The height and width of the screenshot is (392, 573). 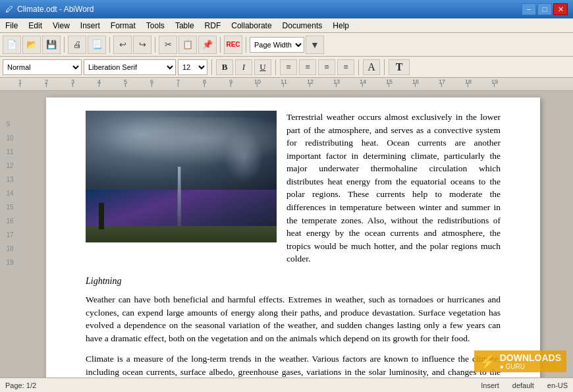 I want to click on cut-icon: ✂, so click(x=169, y=45).